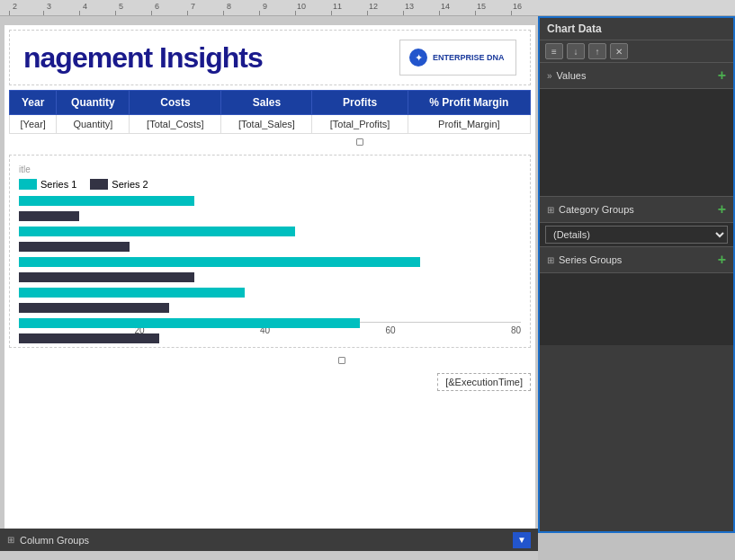  Describe the element at coordinates (367, 8) in the screenshot. I see `ruler: 2 3 4 5 6 7 8 9 10 11 12 13 14 15 16` at that location.